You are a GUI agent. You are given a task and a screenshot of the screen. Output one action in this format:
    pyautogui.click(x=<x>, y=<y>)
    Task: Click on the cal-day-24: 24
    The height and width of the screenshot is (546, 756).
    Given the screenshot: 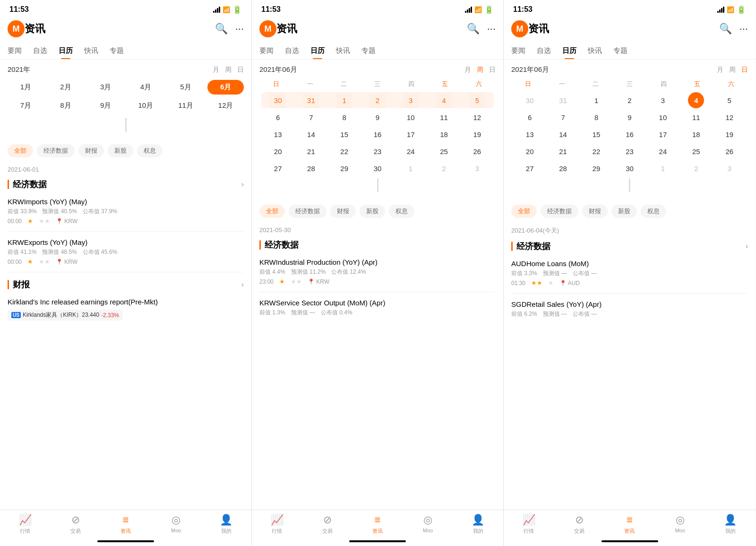 What is the action you would take?
    pyautogui.click(x=411, y=151)
    